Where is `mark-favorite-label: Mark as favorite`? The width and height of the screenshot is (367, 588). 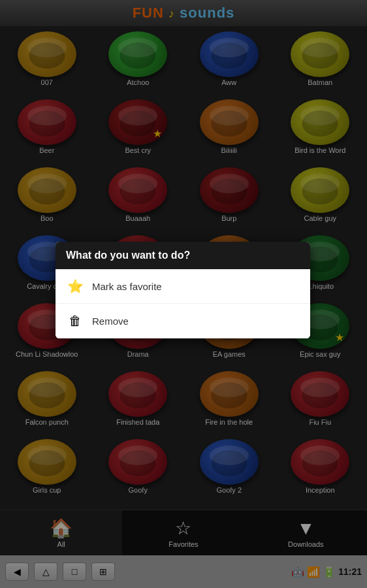
mark-favorite-label: Mark as favorite is located at coordinates (127, 286).